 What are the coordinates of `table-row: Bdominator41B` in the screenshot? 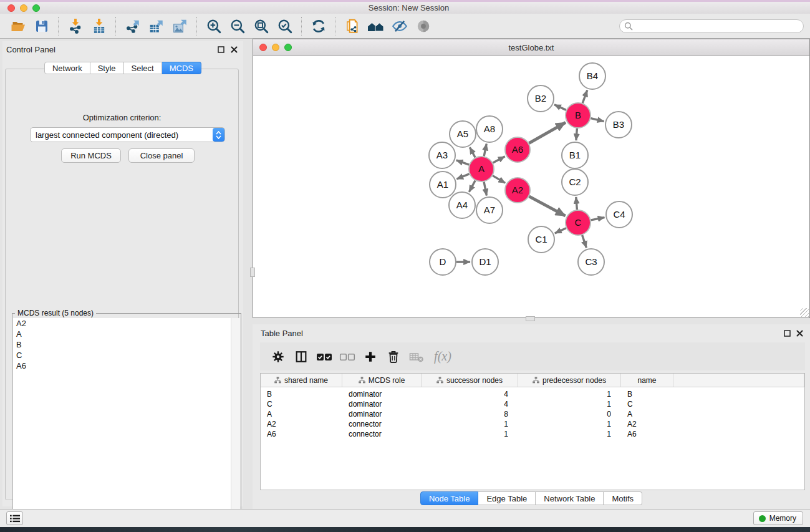 It's located at (533, 394).